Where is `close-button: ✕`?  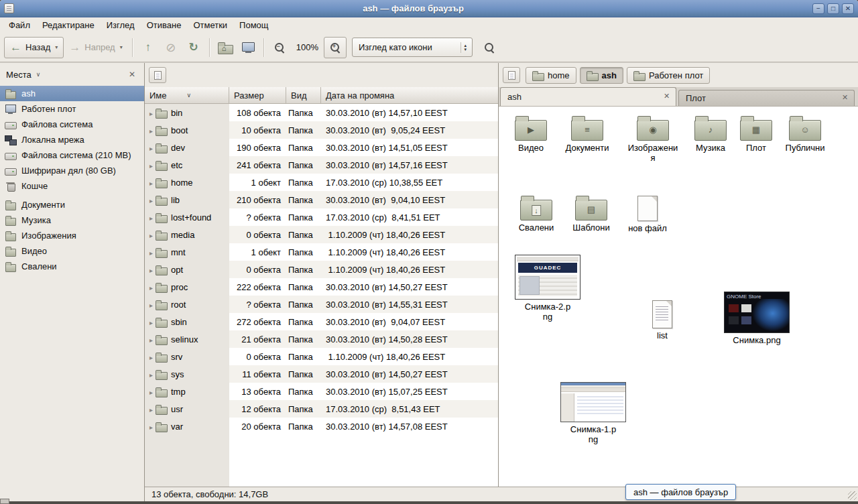 close-button: ✕ is located at coordinates (848, 9).